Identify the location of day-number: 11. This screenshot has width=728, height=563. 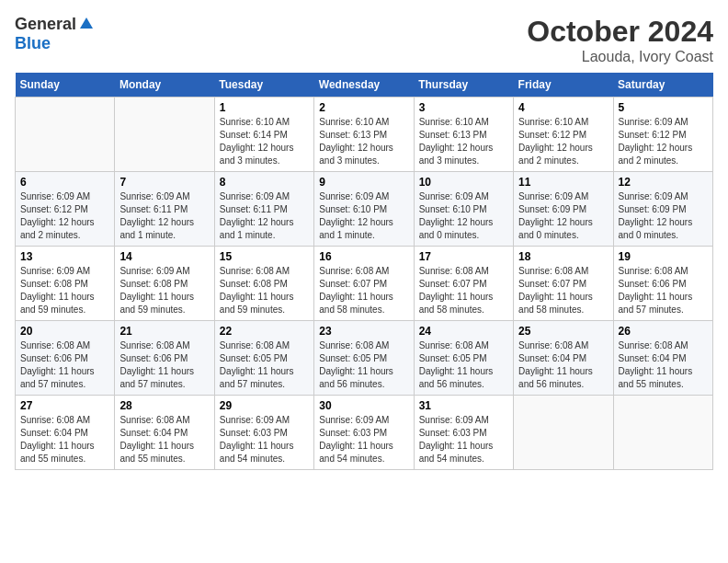
(563, 182).